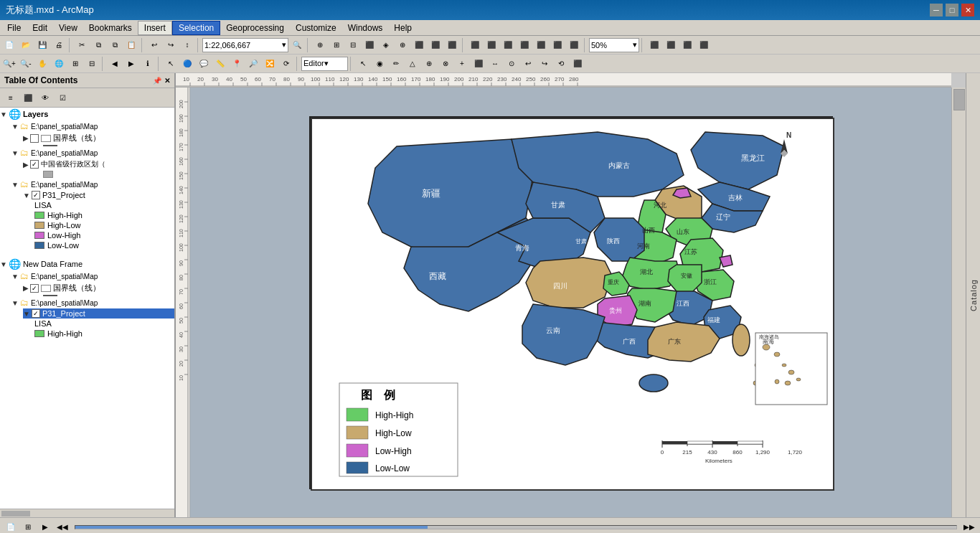  Describe the element at coordinates (26, 64) in the screenshot. I see `zoom-out-btn: 🔍-` at that location.